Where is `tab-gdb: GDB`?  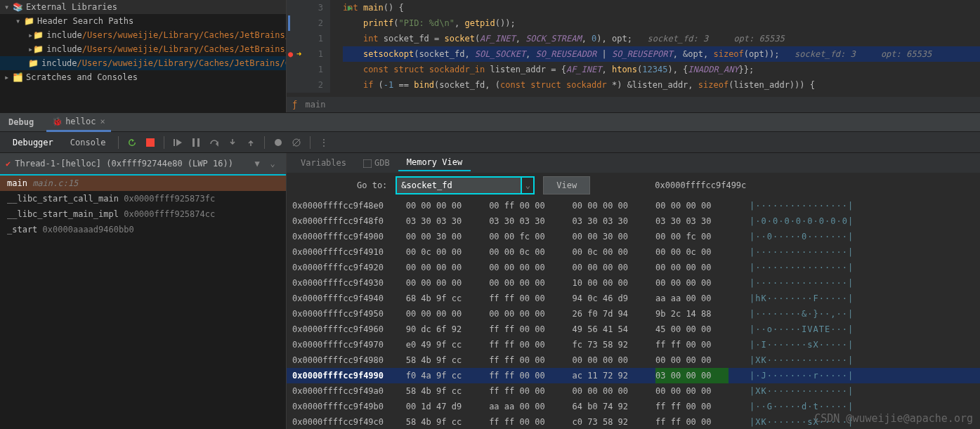 tab-gdb: GDB is located at coordinates (377, 163).